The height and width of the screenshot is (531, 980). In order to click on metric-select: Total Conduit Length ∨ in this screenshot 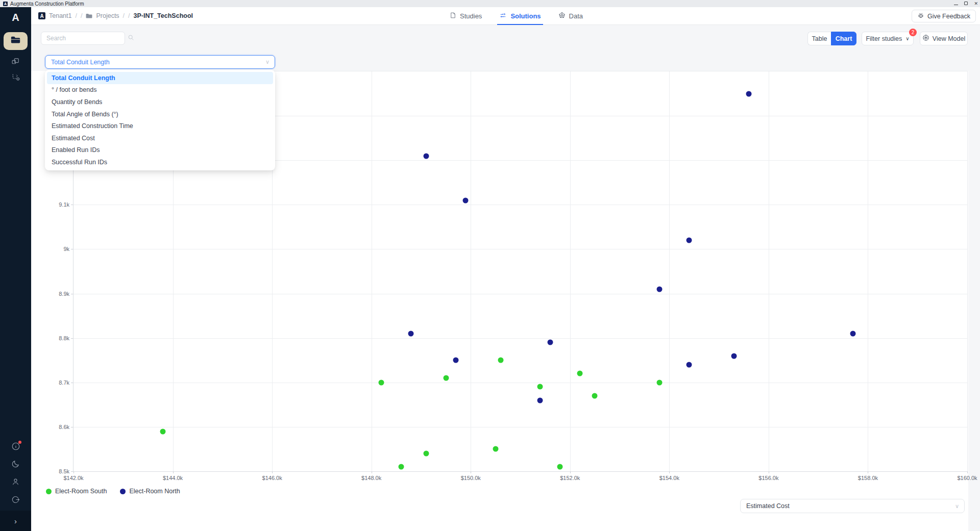, I will do `click(160, 62)`.